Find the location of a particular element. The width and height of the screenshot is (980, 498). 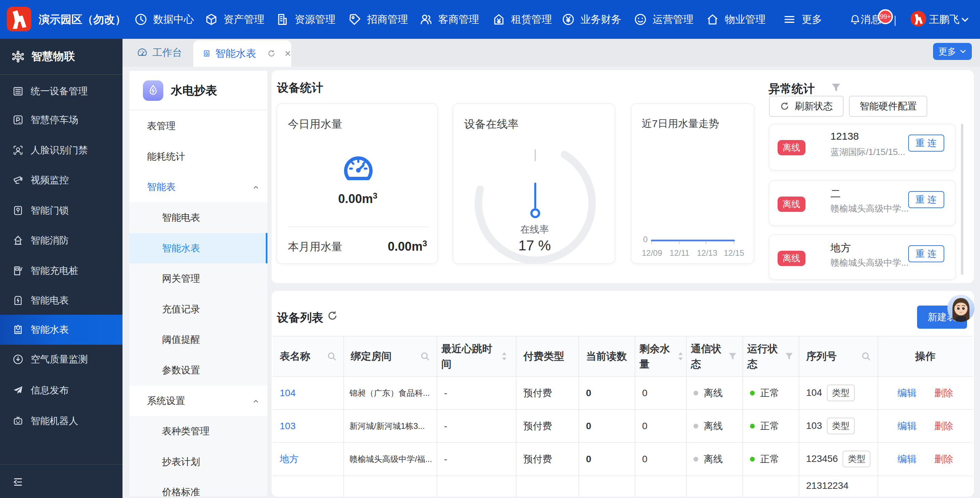

svg-text: 12/09 is located at coordinates (652, 253).